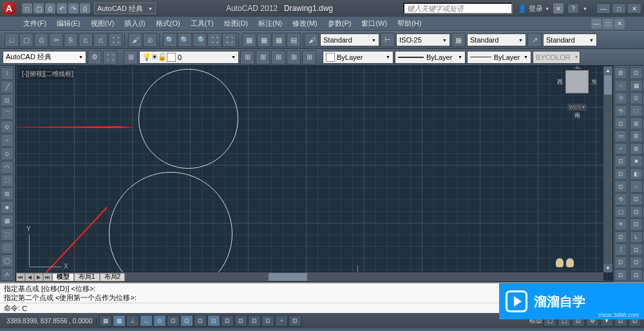 The height and width of the screenshot is (331, 644). Describe the element at coordinates (236, 23) in the screenshot. I see `menu-draw: 绘图(D)` at that location.